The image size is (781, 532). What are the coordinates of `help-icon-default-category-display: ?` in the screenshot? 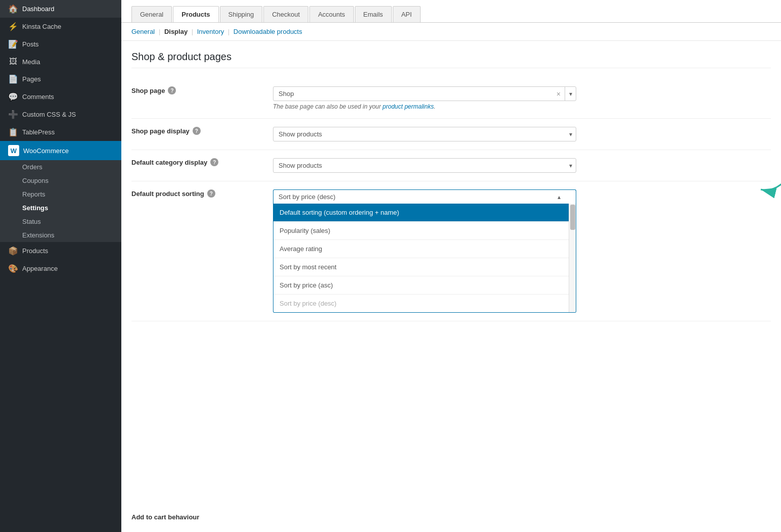 It's located at (214, 162).